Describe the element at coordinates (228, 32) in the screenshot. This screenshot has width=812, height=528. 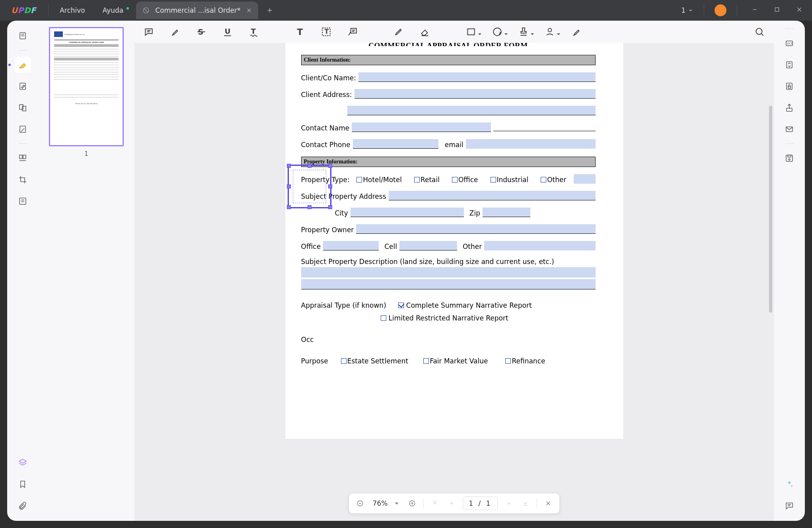
I see `tool-underline-button: U` at that location.